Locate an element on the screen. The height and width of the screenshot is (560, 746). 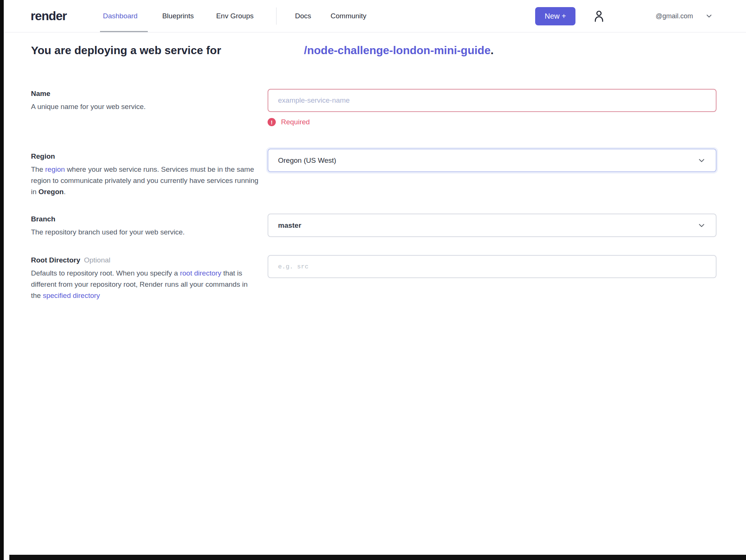
nav-item-env-groups: Env Groups is located at coordinates (235, 16).